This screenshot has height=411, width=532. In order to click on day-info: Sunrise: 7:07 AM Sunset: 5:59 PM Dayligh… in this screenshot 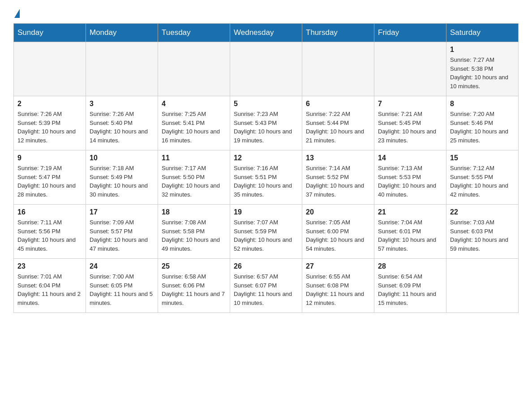, I will do `click(266, 235)`.